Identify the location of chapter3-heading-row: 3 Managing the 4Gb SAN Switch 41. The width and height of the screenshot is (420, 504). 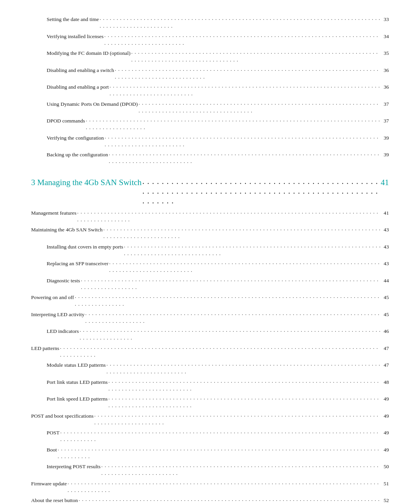
(210, 192).